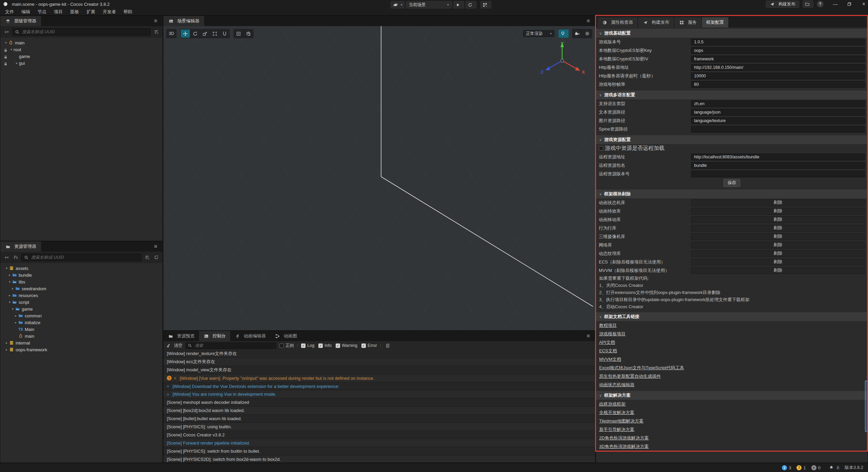  What do you see at coordinates (215, 34) in the screenshot?
I see `rect-tool-button` at bounding box center [215, 34].